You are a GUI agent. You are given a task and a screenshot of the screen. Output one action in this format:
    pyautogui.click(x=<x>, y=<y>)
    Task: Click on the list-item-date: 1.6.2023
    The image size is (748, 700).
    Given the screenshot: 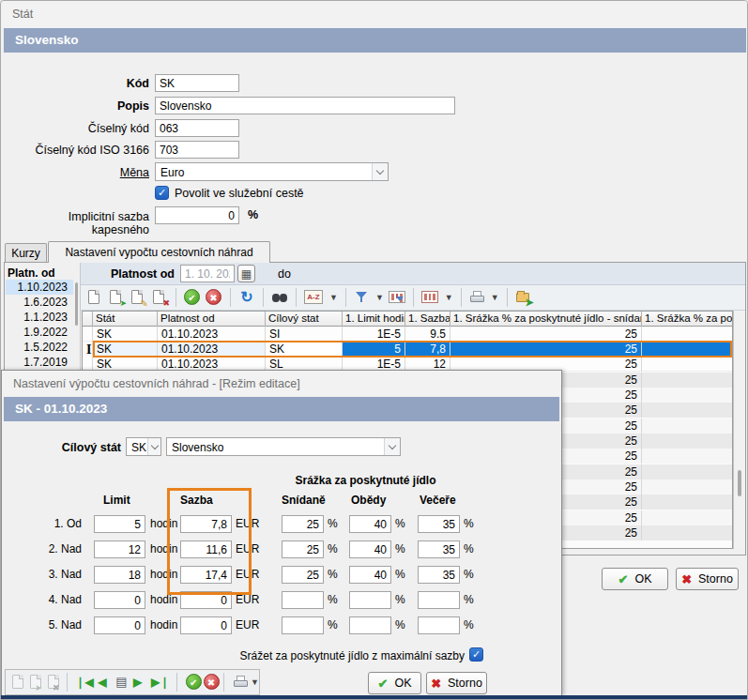 What is the action you would take?
    pyautogui.click(x=39, y=302)
    